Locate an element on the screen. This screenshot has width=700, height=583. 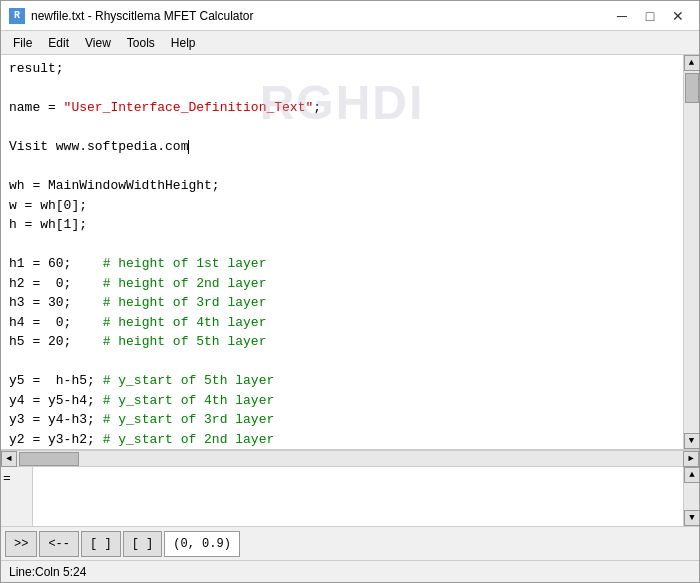
title-bar: R newfile.txt - Rhyscitlema MFET Calcula… is located at coordinates (350, 16).